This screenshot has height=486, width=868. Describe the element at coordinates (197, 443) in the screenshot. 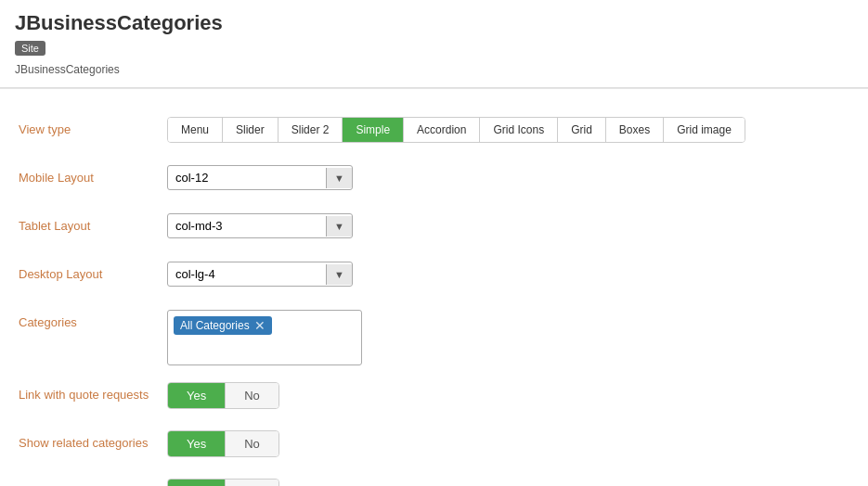

I see `show-related-yes-button: Yes` at that location.